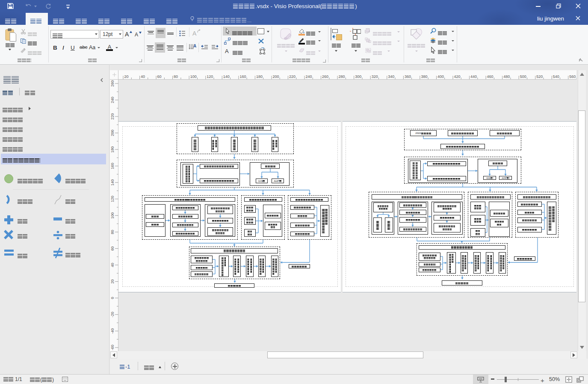 This screenshot has height=384, width=588. Describe the element at coordinates (112, 348) in the screenshot. I see `svg-text: -60` at that location.